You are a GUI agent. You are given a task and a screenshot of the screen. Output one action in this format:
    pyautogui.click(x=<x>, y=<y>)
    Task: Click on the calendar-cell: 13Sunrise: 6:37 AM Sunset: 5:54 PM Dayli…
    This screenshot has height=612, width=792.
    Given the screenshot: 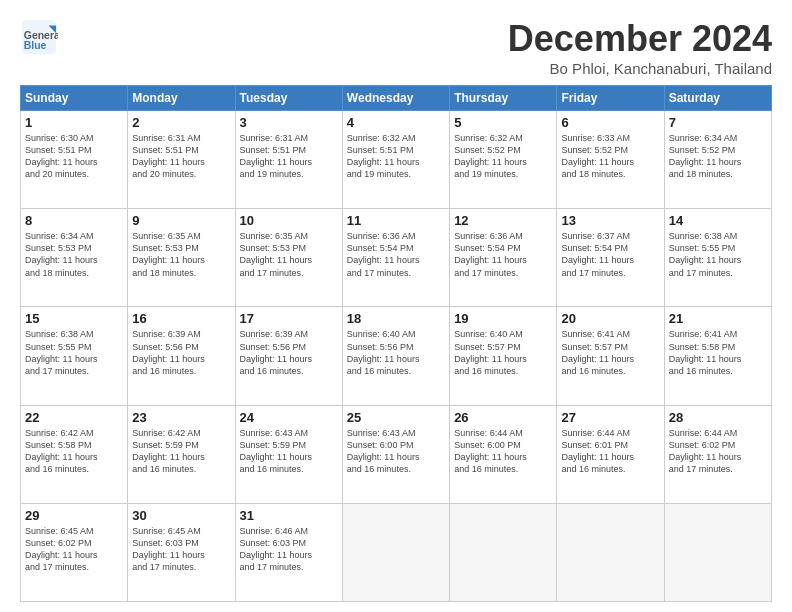 What is the action you would take?
    pyautogui.click(x=610, y=258)
    